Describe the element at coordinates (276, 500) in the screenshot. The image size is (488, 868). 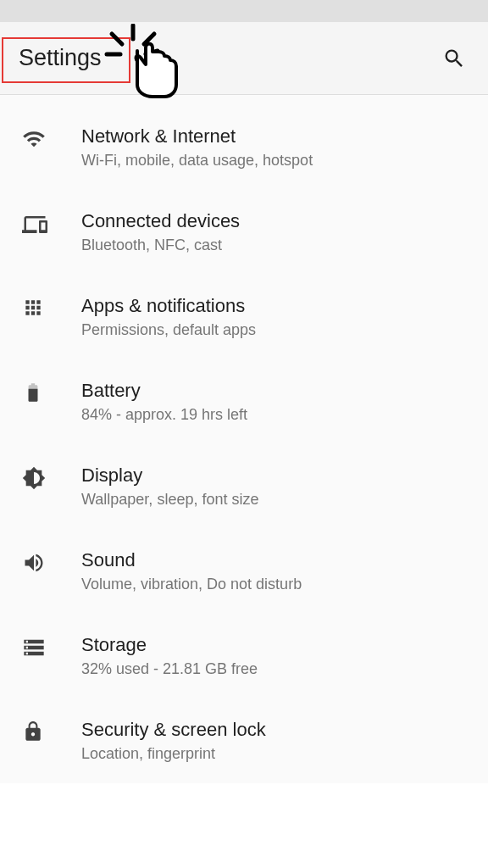
I see `item-subtitle: Wallpaper, sleep, font size` at that location.